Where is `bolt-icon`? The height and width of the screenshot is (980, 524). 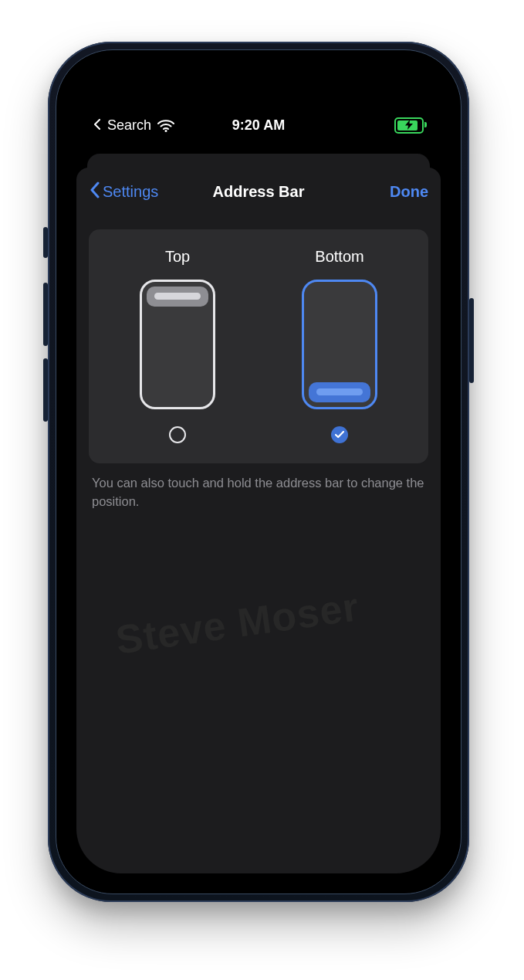
bolt-icon is located at coordinates (409, 126).